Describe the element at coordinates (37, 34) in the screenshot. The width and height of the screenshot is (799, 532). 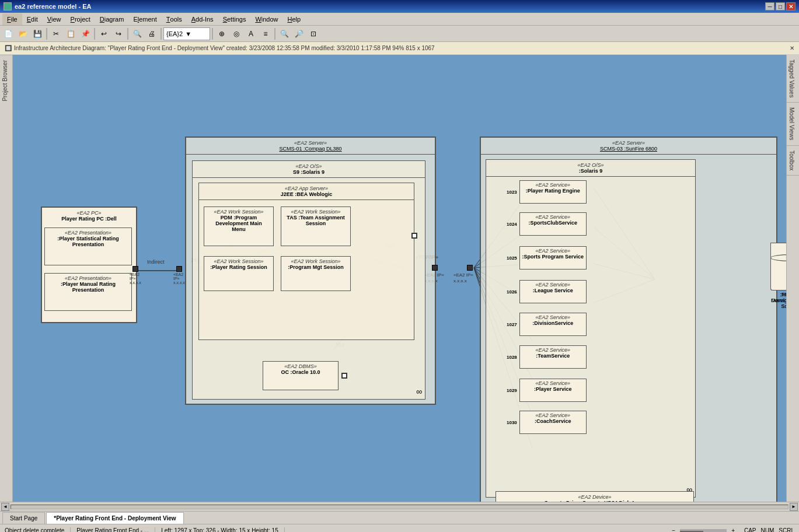
I see `tb-save: 💾` at that location.